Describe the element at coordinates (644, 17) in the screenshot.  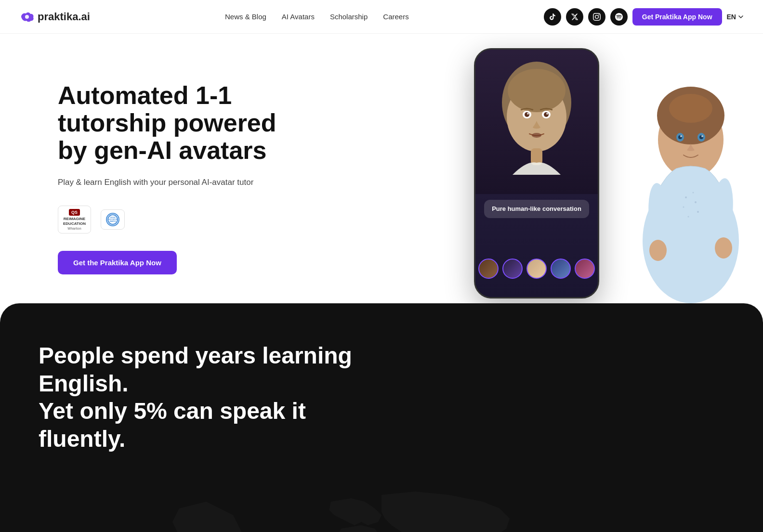
I see `nav-right: Get Praktika App Now EN` at that location.